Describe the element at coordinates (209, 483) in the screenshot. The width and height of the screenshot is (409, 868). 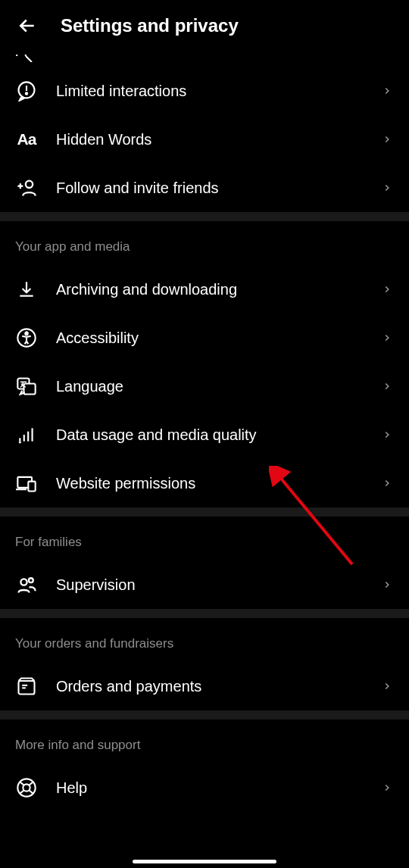
I see `item-label: Website permissions` at that location.